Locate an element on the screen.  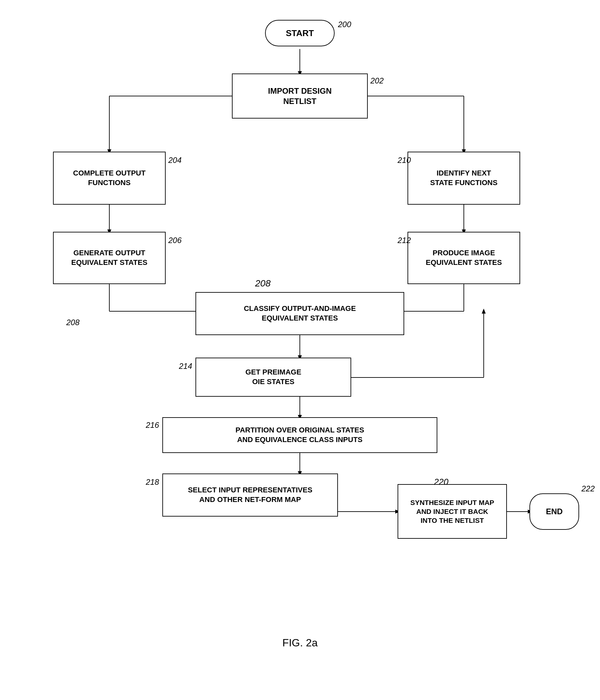
ref-214: 214 is located at coordinates (185, 366).